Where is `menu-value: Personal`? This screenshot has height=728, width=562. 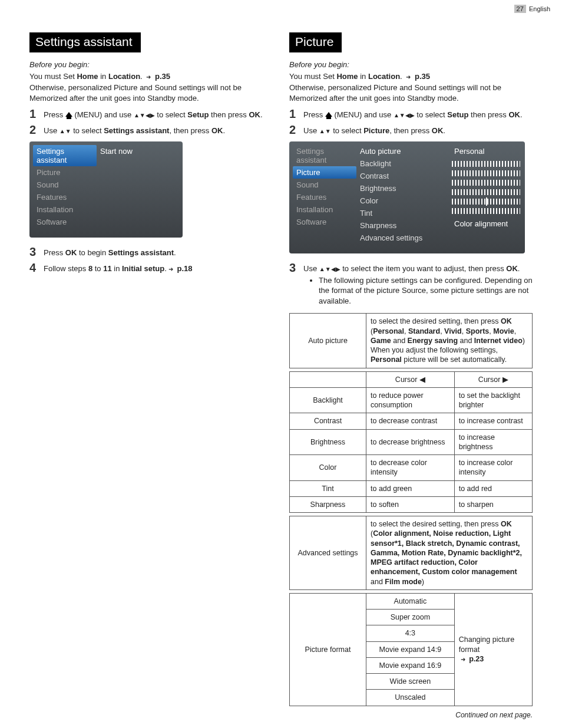
menu-value: Personal is located at coordinates (486, 151).